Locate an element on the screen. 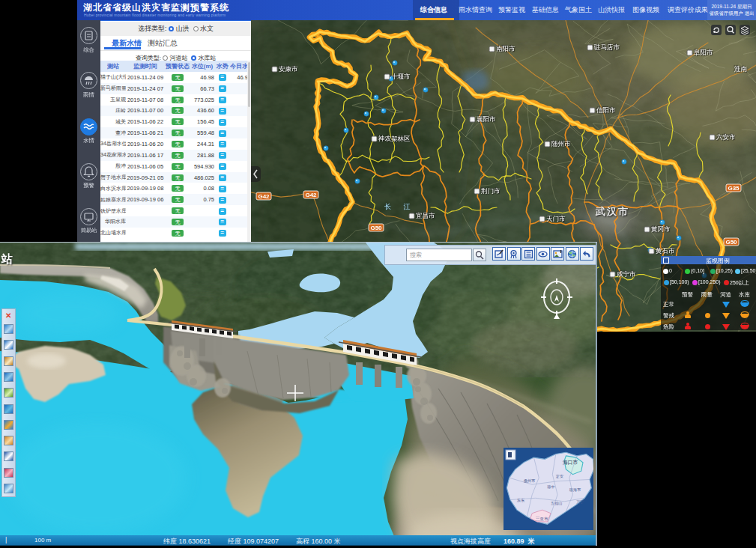 Image resolution: width=756 pixels, height=548 pixels. svg-text: 海口市 is located at coordinates (571, 463).